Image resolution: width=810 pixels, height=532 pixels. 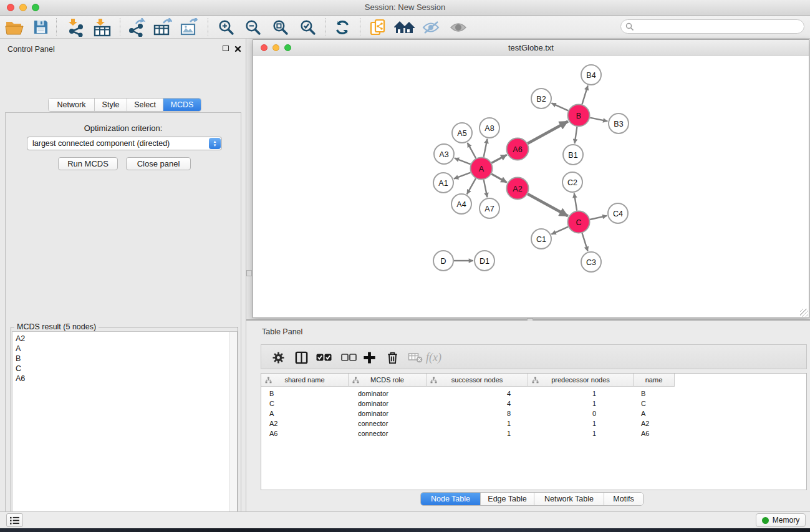 I want to click on graph-edge-C-C4, so click(x=599, y=218).